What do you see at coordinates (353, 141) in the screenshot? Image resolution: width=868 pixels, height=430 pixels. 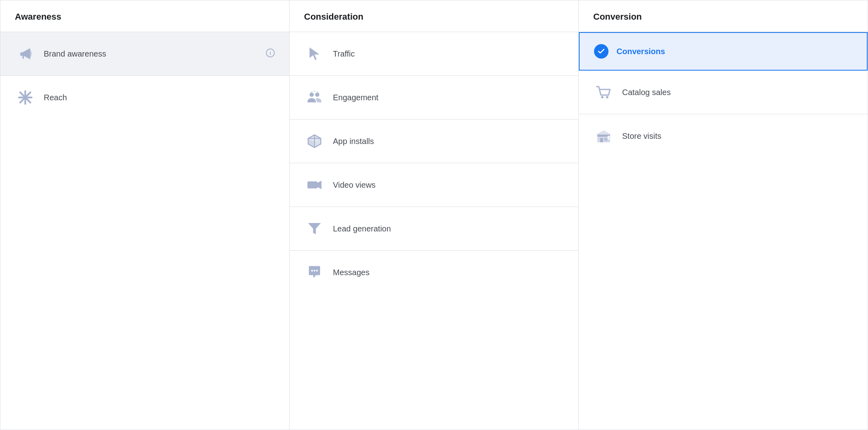 I see `app-installs-label: App installs` at bounding box center [353, 141].